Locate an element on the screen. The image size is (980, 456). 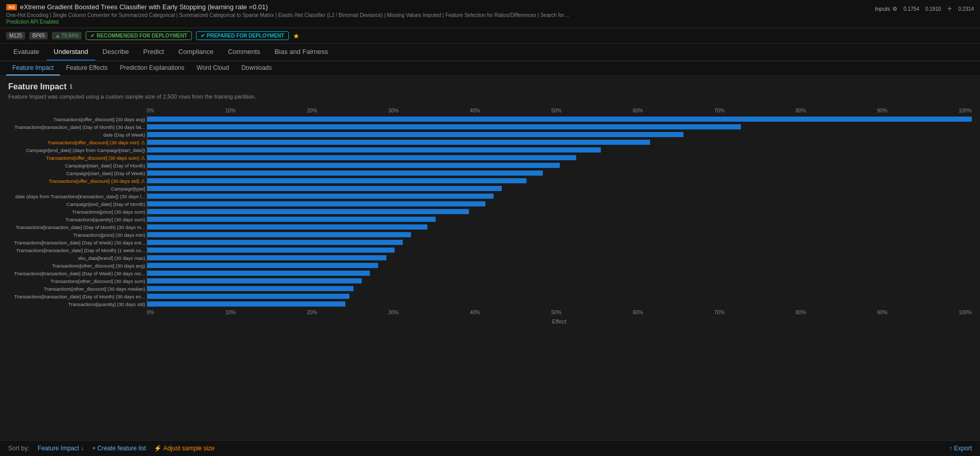
bar-row: date (Day of Week) is located at coordinates (559, 135).